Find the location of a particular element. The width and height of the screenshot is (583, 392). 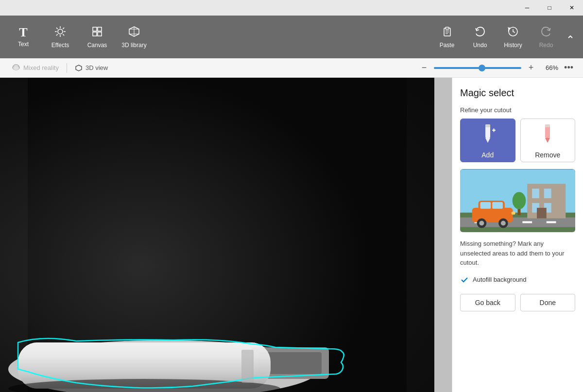

action-buttons: Go back Done is located at coordinates (518, 303).